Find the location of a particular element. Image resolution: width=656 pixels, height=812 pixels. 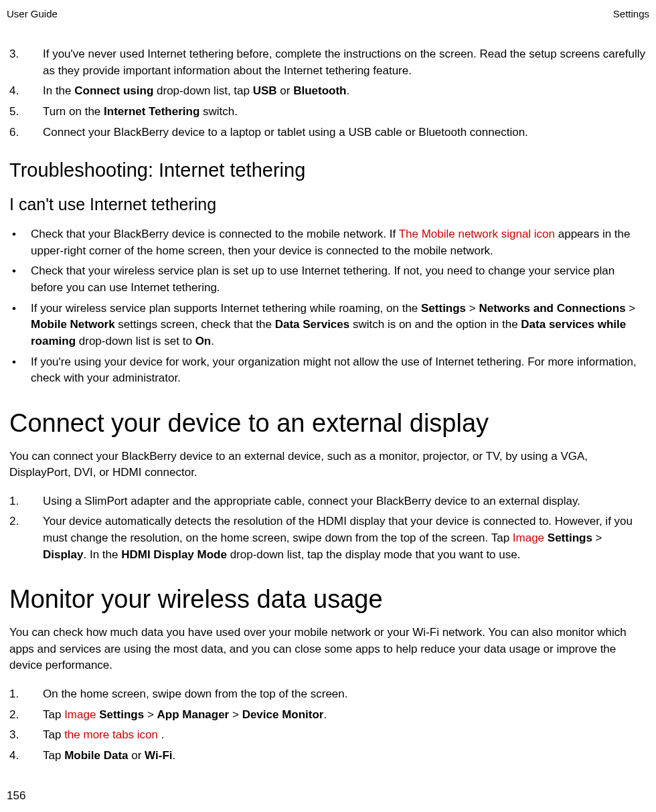

list-item: 3. If you've never used Internet tetheri… is located at coordinates (328, 63).